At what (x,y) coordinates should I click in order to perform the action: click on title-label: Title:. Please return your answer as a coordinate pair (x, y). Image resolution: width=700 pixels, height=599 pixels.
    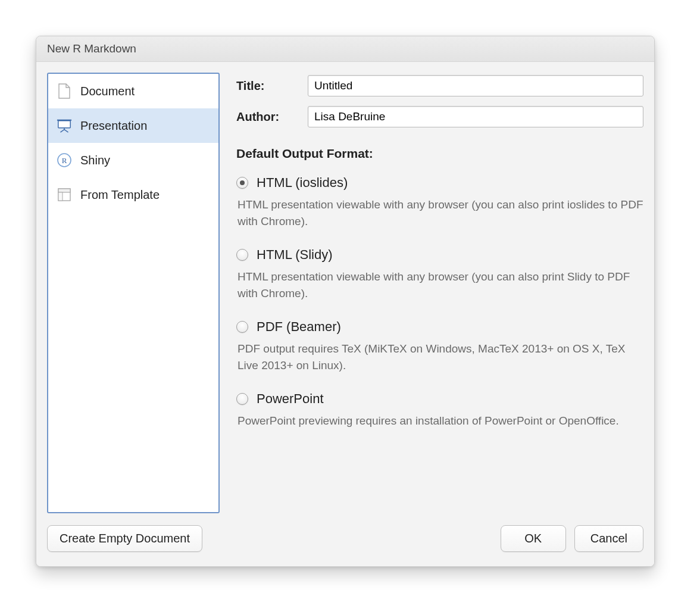
    Looking at the image, I should click on (272, 86).